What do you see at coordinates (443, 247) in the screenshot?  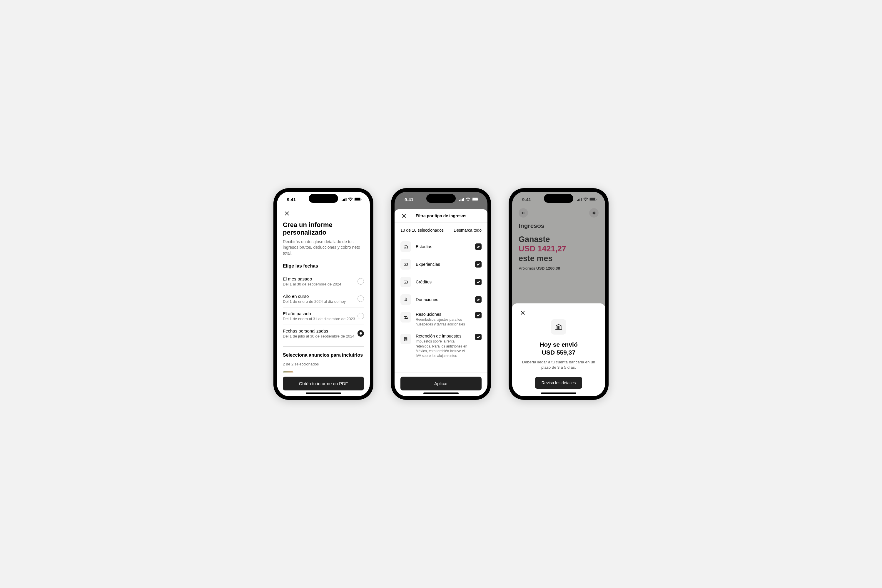 I see `filter-label: Estadías` at bounding box center [443, 247].